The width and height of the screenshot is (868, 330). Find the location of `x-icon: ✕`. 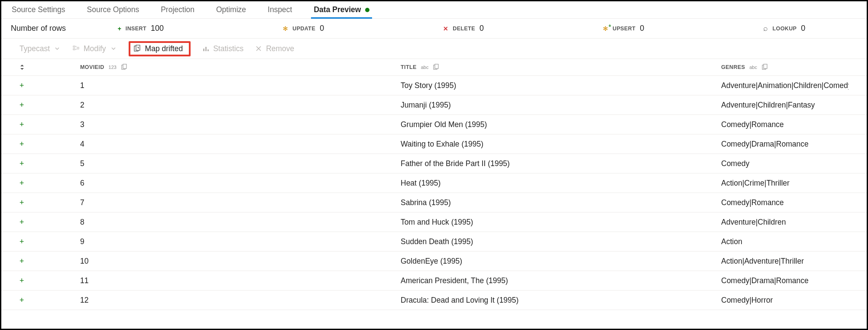

x-icon: ✕ is located at coordinates (446, 29).